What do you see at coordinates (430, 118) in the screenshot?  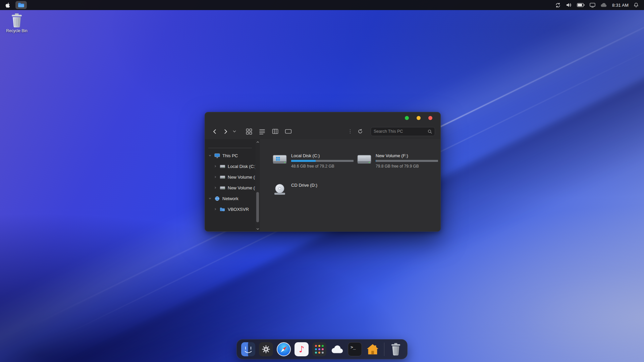 I see `window-close-button` at bounding box center [430, 118].